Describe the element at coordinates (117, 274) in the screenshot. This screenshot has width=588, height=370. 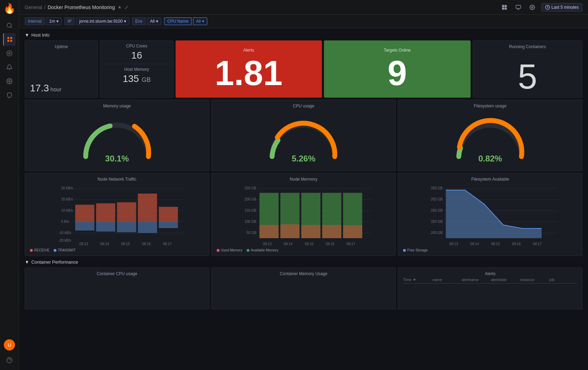
I see `container-cpu-title: Container CPU usage` at that location.